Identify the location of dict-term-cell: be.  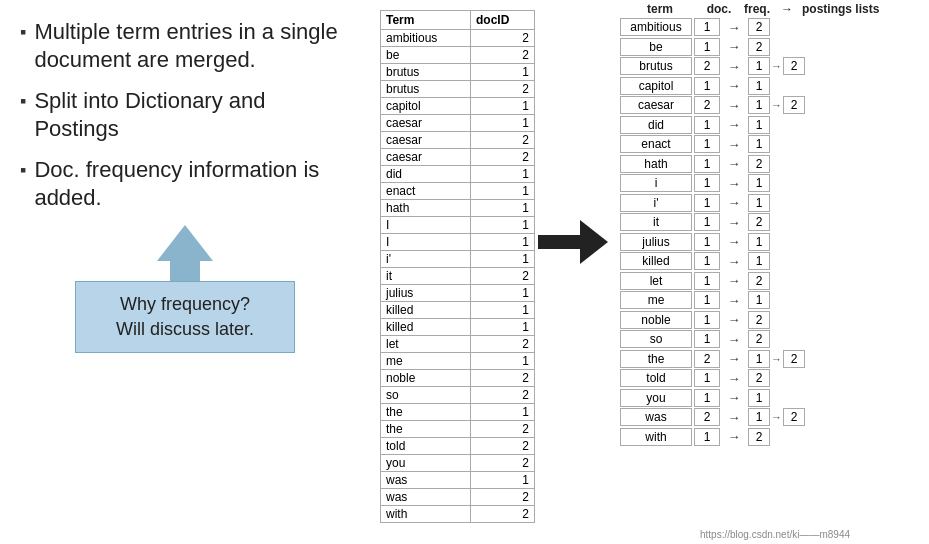
(656, 47).